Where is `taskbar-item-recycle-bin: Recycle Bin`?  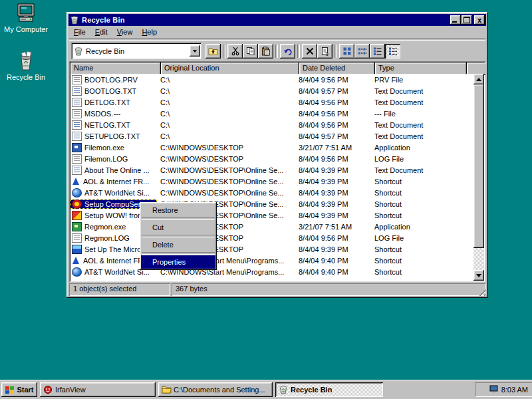 taskbar-item-recycle-bin: Recycle Bin is located at coordinates (329, 390).